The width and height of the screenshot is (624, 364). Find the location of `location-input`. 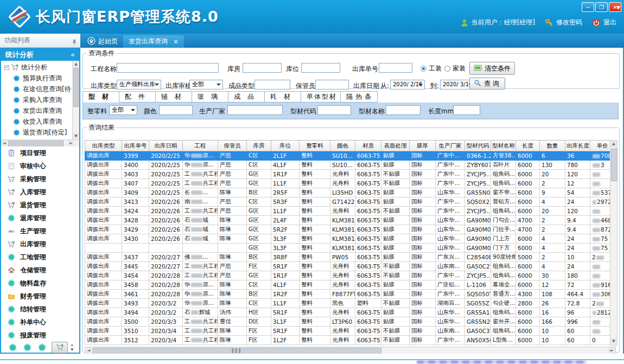

location-input is located at coordinates (321, 68).